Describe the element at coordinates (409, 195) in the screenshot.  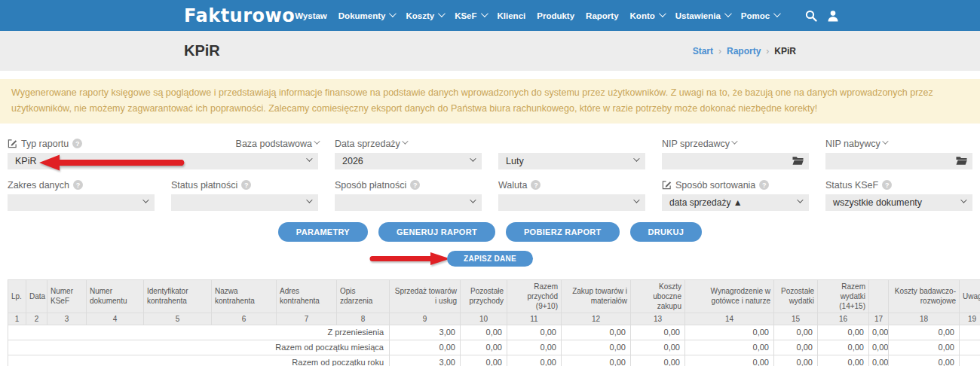
I see `field-sposob-platnosci: Sposób płatności ?` at that location.